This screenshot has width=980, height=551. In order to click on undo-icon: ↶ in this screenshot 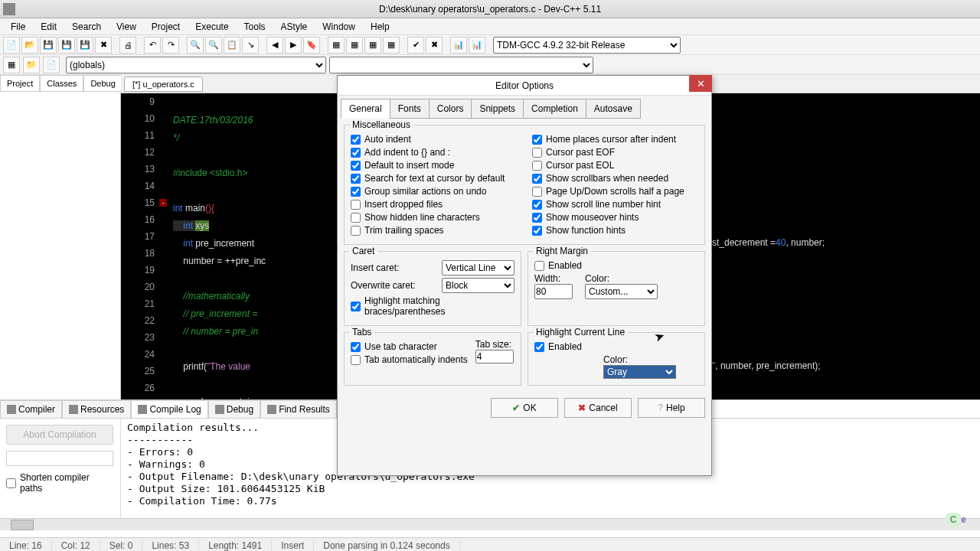, I will do `click(152, 45)`.